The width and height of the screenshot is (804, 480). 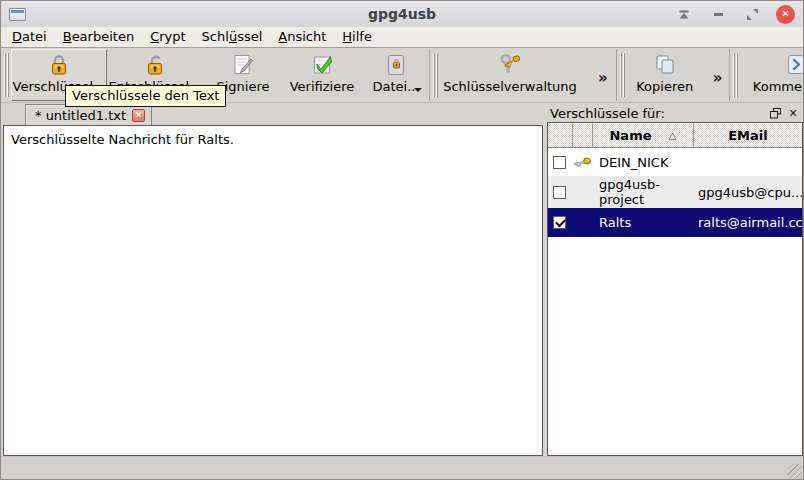 I want to click on comment-button: Kommentiere, so click(x=775, y=75).